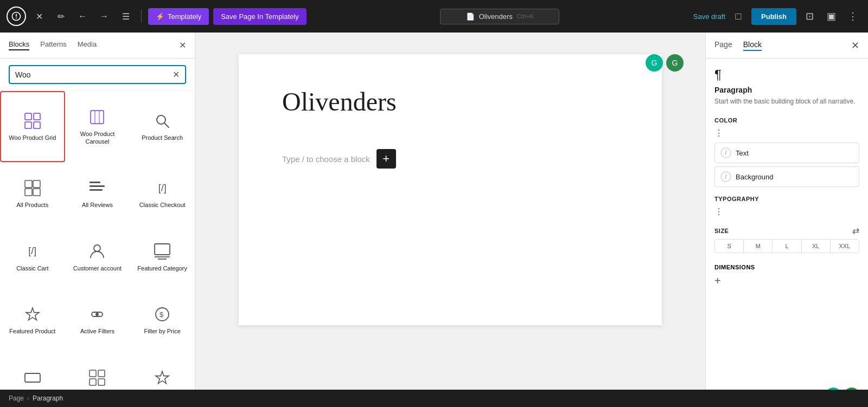 This screenshot has height=407, width=868. Describe the element at coordinates (162, 194) in the screenshot. I see `block-item-classic-checkout: [/] Classic Checkout` at that location.